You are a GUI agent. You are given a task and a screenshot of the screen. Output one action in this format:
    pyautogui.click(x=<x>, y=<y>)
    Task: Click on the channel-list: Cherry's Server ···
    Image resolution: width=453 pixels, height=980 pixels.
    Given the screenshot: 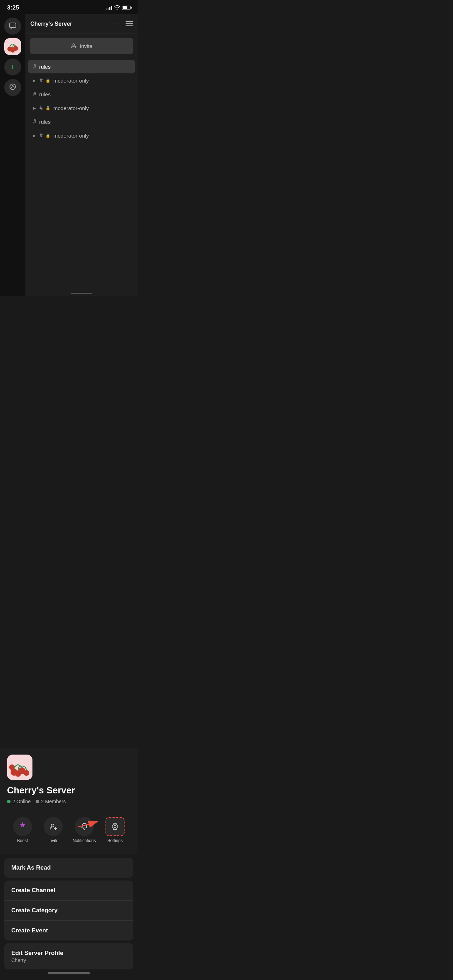 What is the action you would take?
    pyautogui.click(x=81, y=155)
    